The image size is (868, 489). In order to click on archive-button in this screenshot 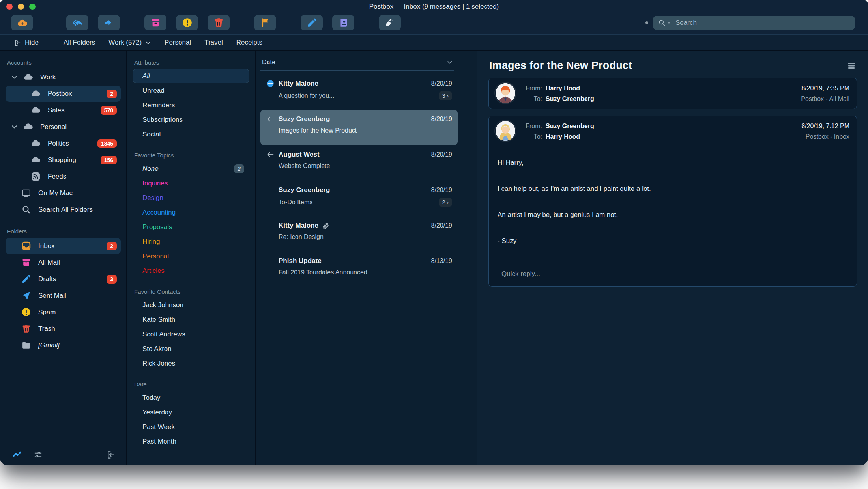, I will do `click(155, 23)`.